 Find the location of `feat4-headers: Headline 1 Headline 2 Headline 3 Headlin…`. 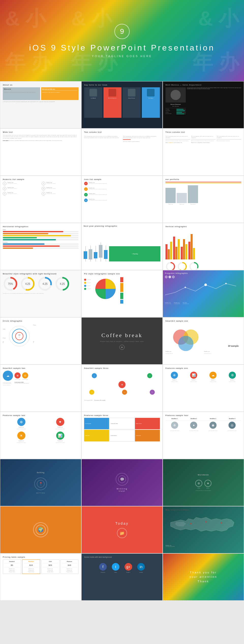

feat4-headers: Headline 1 Headline 2 Headline 3 Headlin… is located at coordinates (203, 419).